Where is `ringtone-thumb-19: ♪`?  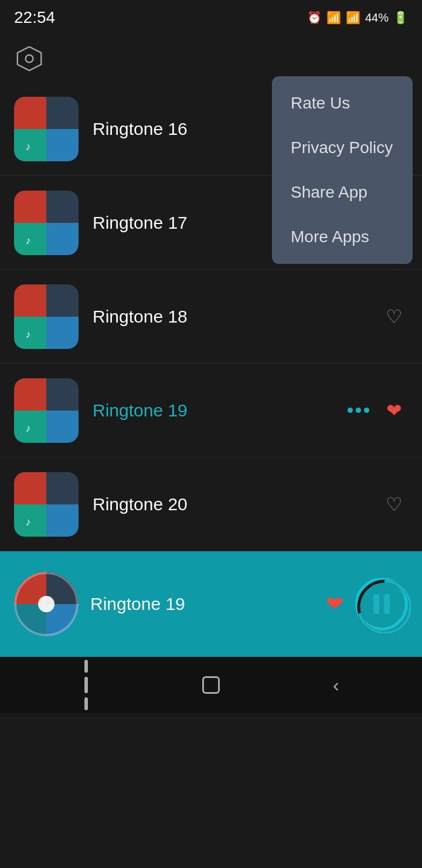 ringtone-thumb-19: ♪ is located at coordinates (46, 411).